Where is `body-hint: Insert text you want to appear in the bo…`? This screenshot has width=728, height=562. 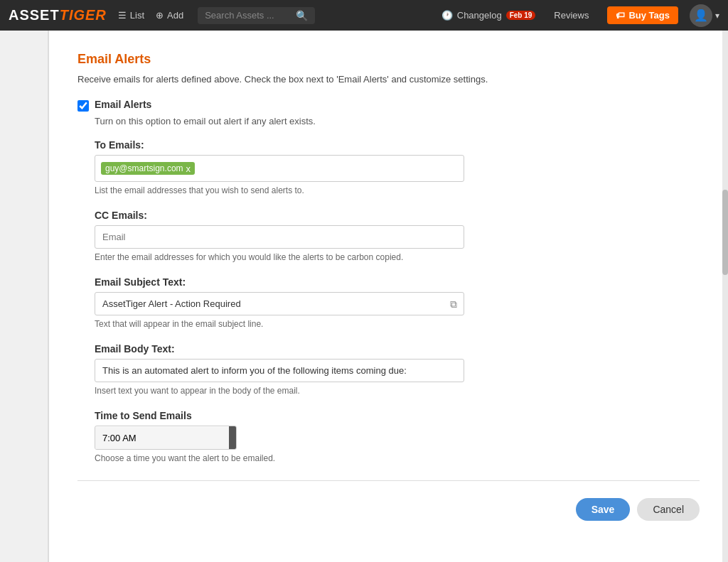
body-hint: Insert text you want to appear in the bo… is located at coordinates (397, 391).